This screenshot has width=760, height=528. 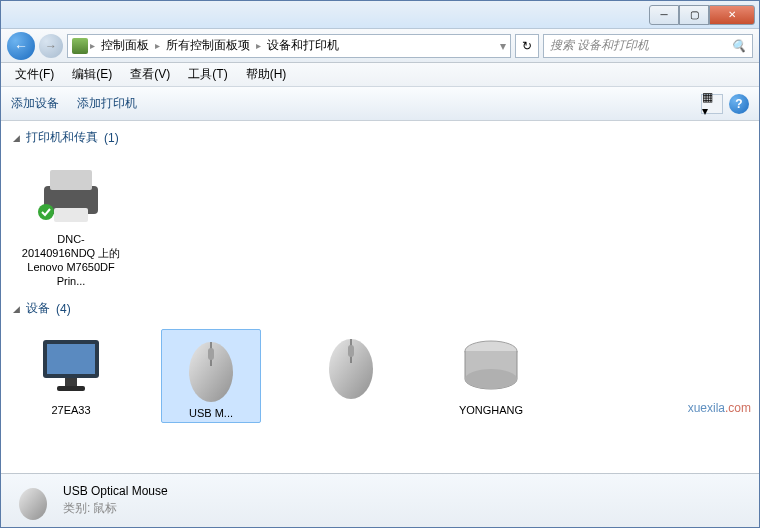 I want to click on menu-view: 查看(V), so click(x=150, y=74).